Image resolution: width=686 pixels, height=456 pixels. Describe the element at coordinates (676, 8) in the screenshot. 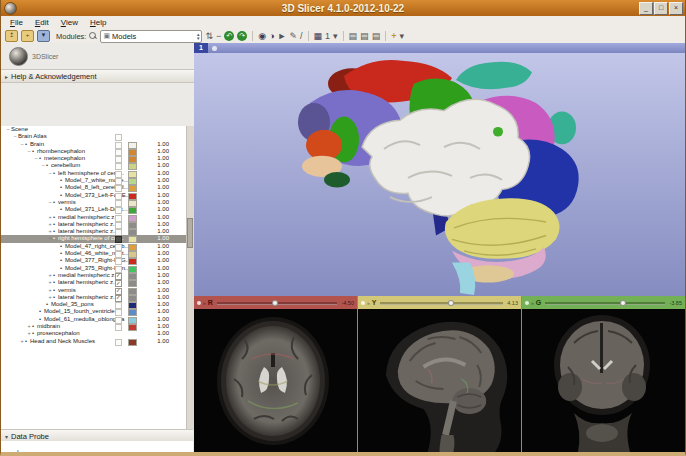

I see `close-button: ×` at that location.